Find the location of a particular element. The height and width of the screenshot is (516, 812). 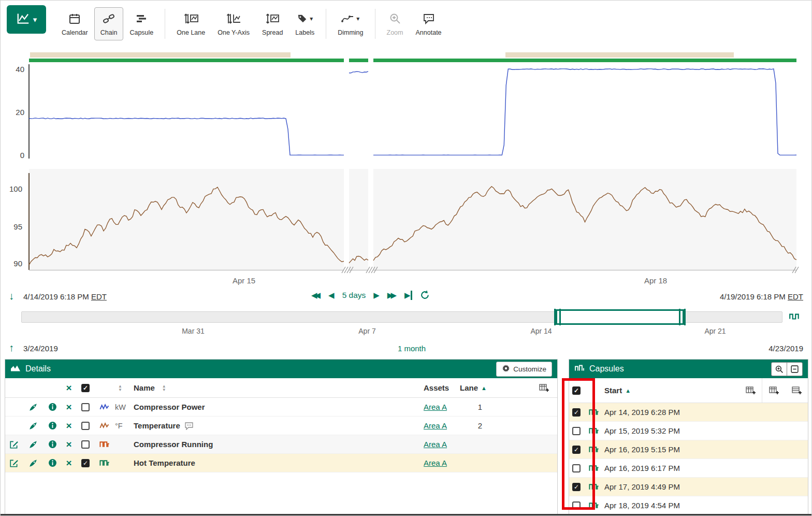

labels-button: ▾Labels is located at coordinates (304, 24).